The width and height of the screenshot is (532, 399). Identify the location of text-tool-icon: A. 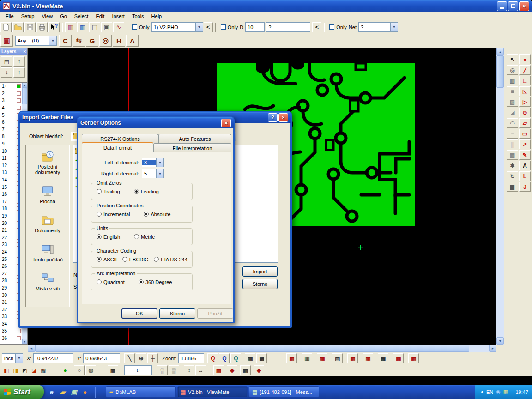
(525, 165).